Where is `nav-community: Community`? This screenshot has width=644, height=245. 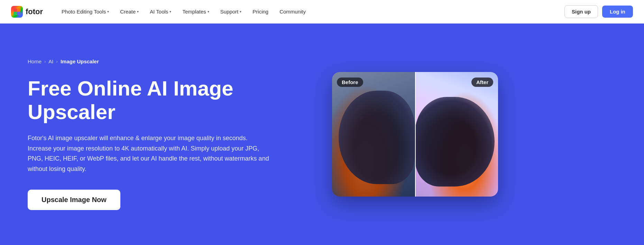 nav-community: Community is located at coordinates (293, 12).